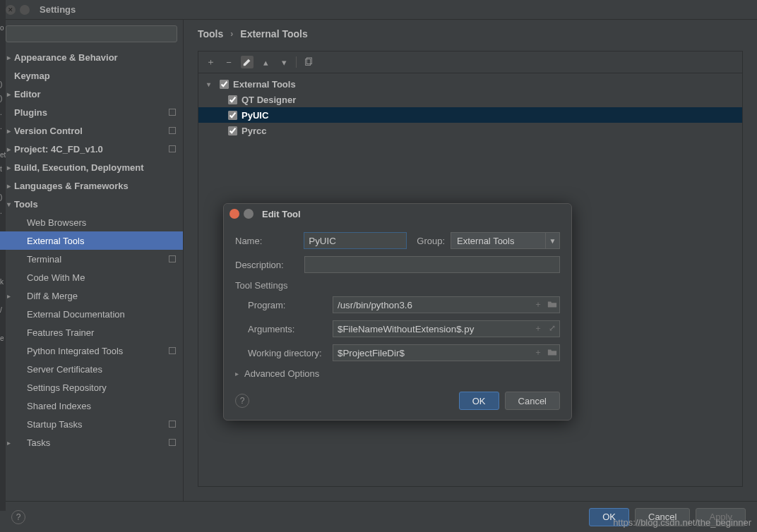 The width and height of the screenshot is (757, 532). Describe the element at coordinates (274, 34) in the screenshot. I see `breadcrumb-b: External Tools` at that location.